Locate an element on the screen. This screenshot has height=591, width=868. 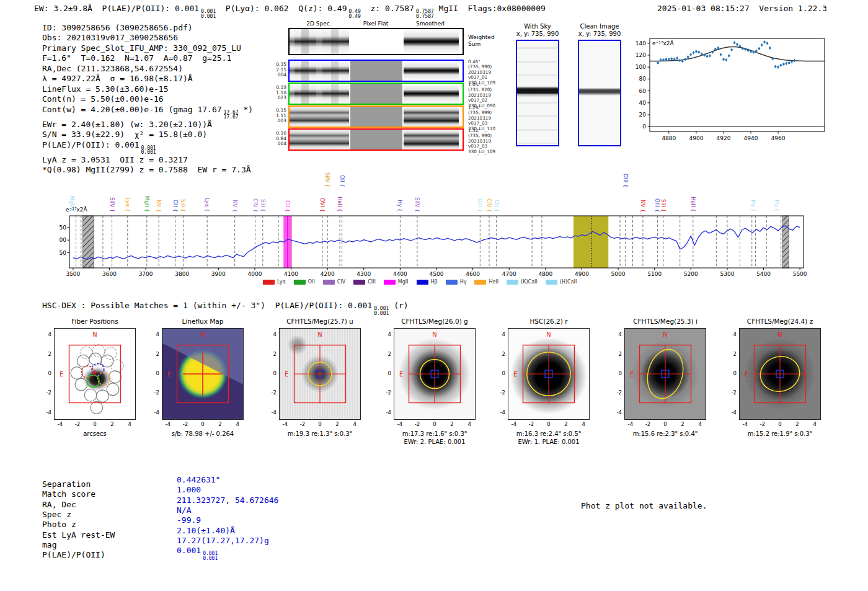
header-date-version: 2025-01-03 08:15:27 Version 1.22.3 is located at coordinates (742, 9).